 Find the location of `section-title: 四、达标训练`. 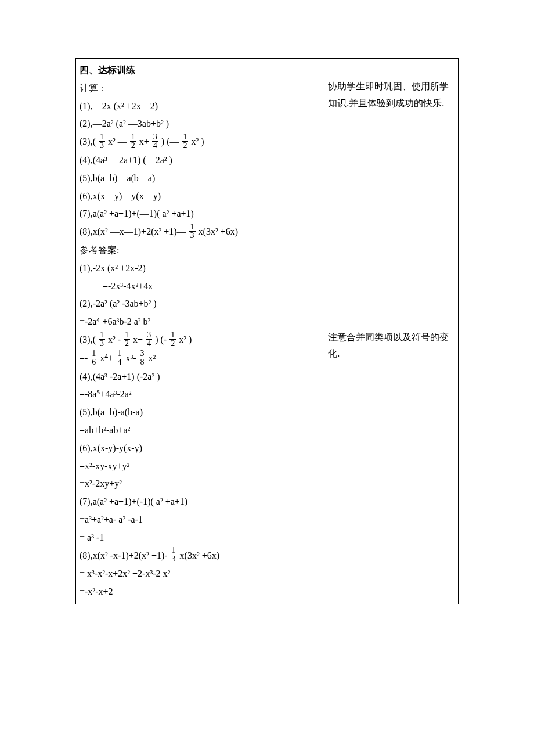

section-title: 四、达标训练 is located at coordinates (200, 71).